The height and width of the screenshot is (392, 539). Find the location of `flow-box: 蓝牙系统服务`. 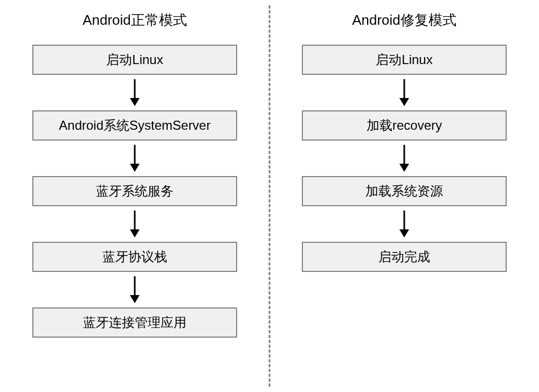

flow-box: 蓝牙系统服务 is located at coordinates (135, 191).